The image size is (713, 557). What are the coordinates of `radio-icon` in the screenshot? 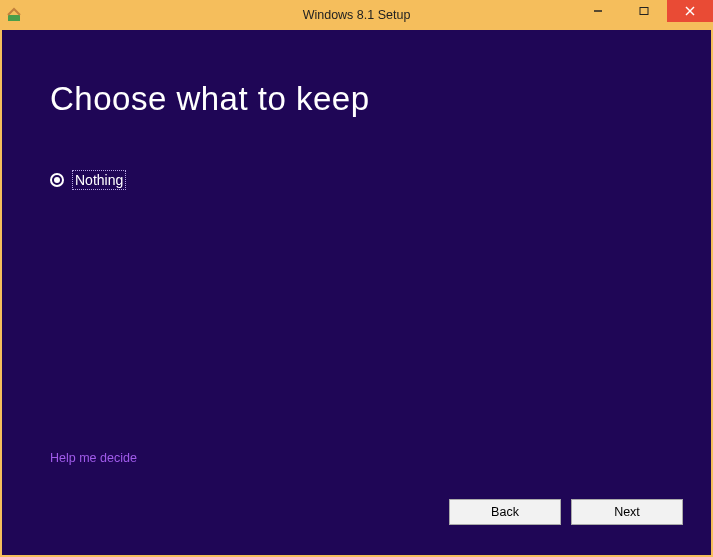 It's located at (57, 180).